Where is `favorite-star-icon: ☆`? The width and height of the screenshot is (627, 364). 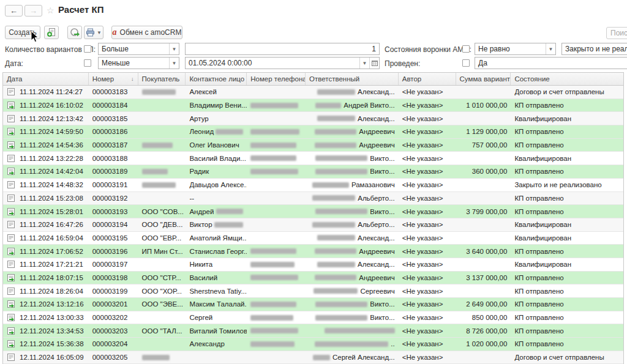 favorite-star-icon: ☆ is located at coordinates (50, 10).